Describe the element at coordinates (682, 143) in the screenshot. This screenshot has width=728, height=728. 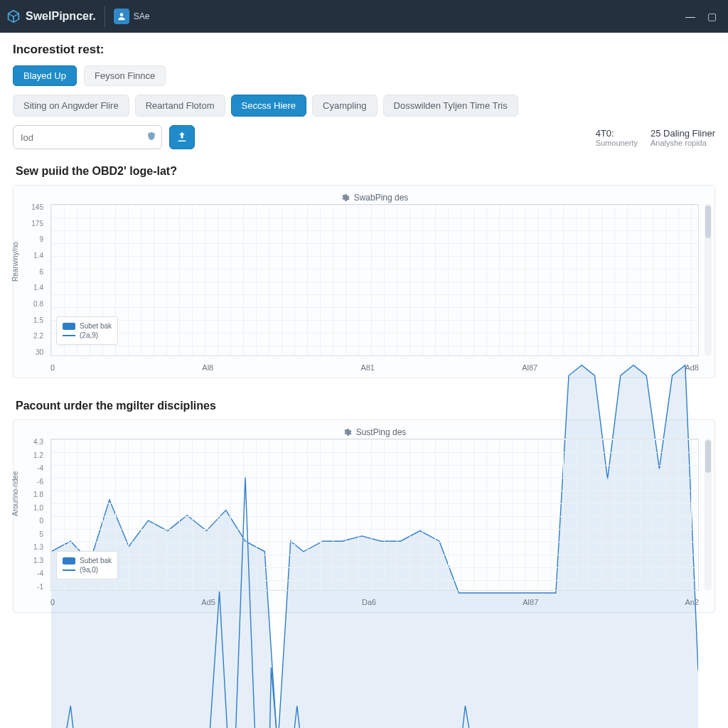
I see `meta2-label: Analyshe ropida` at that location.